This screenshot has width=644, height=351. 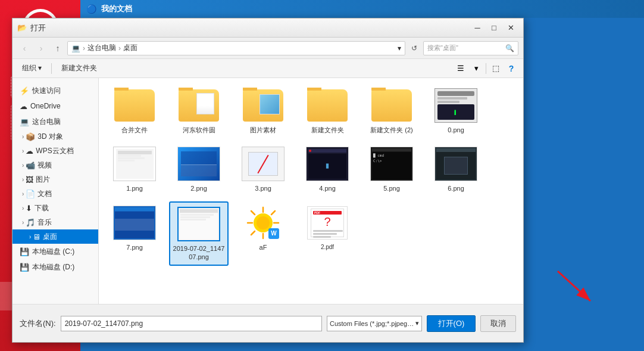 What do you see at coordinates (456, 169) in the screenshot?
I see `file-6png: 6.png` at bounding box center [456, 169].